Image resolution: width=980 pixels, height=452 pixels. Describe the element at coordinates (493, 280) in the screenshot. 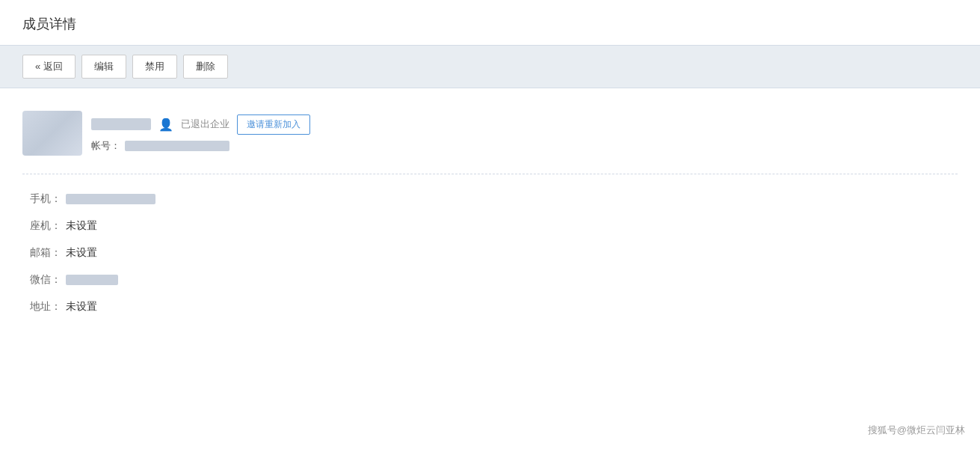

I see `field-row-wechat: 微信：` at that location.